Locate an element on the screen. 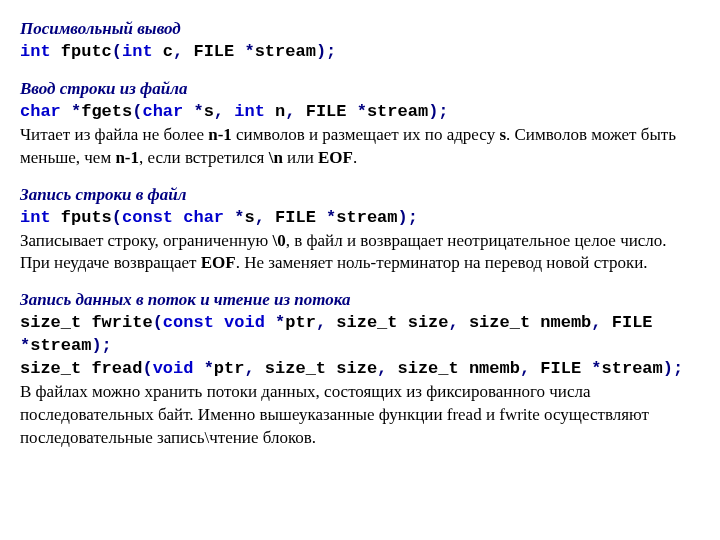 This screenshot has width=720, height=540. bold-nul: \0 is located at coordinates (280, 240).